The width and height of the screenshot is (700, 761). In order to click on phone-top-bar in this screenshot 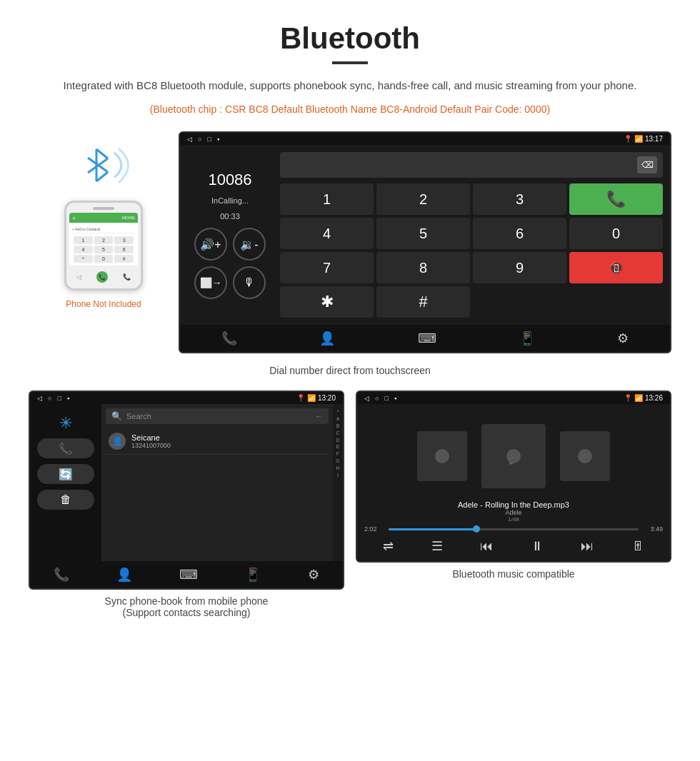, I will do `click(104, 208)`.